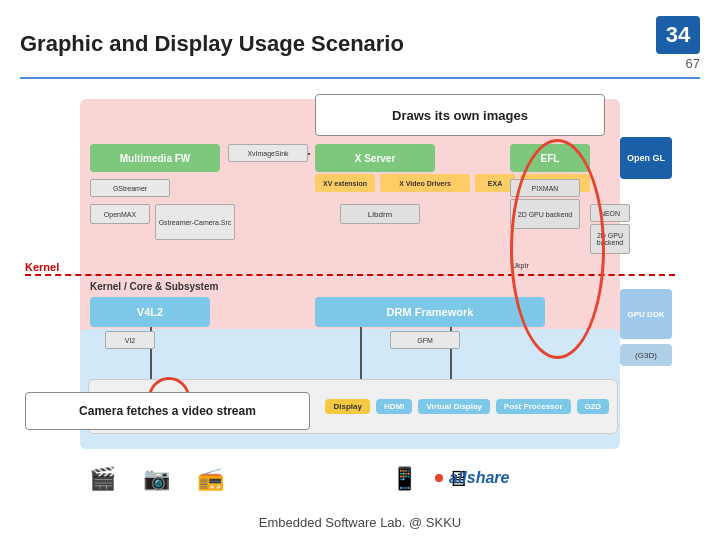 This screenshot has height=540, width=720. What do you see at coordinates (360, 522) in the screenshot?
I see `footer: Embedded Software Lab. @ SKKU` at bounding box center [360, 522].